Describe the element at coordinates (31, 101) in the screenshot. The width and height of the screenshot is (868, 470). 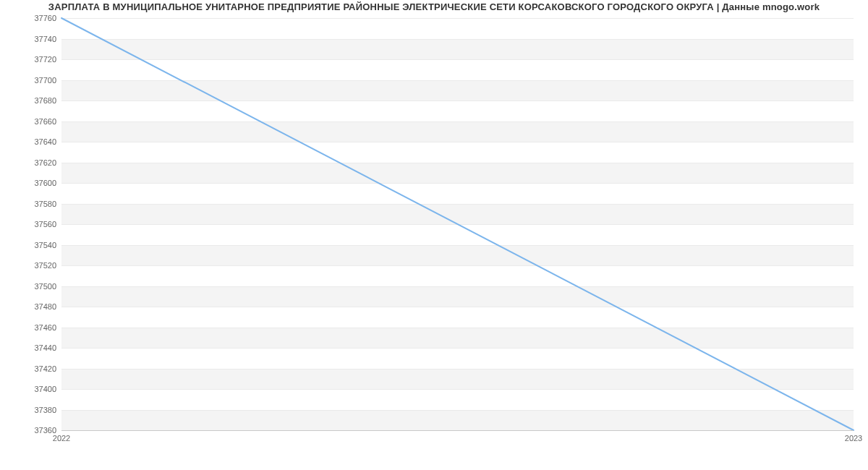
I see `y-tick-label: 37680` at that location.